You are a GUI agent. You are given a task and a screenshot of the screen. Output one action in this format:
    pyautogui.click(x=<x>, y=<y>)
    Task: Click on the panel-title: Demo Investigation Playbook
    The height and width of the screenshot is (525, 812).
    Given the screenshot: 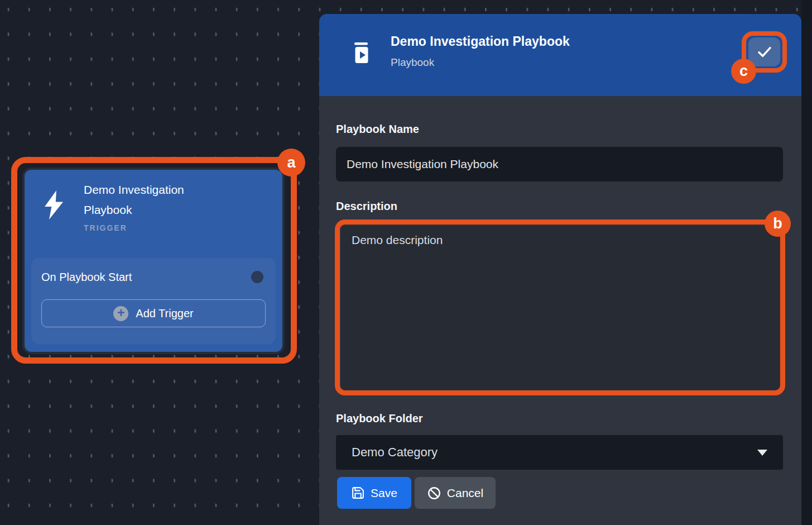 What is the action you would take?
    pyautogui.click(x=480, y=41)
    